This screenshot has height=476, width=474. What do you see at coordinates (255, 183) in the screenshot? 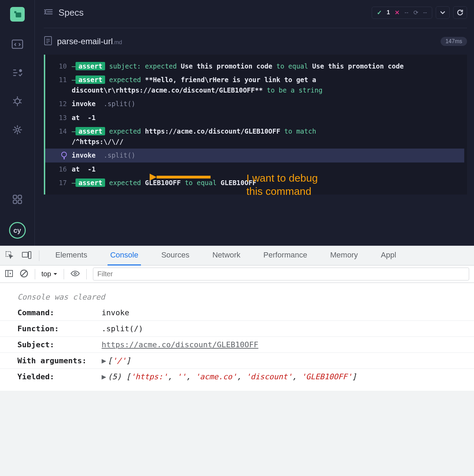
I see `log-row: 17—assert expected GLEB10OFF to equal GL…` at bounding box center [255, 183].